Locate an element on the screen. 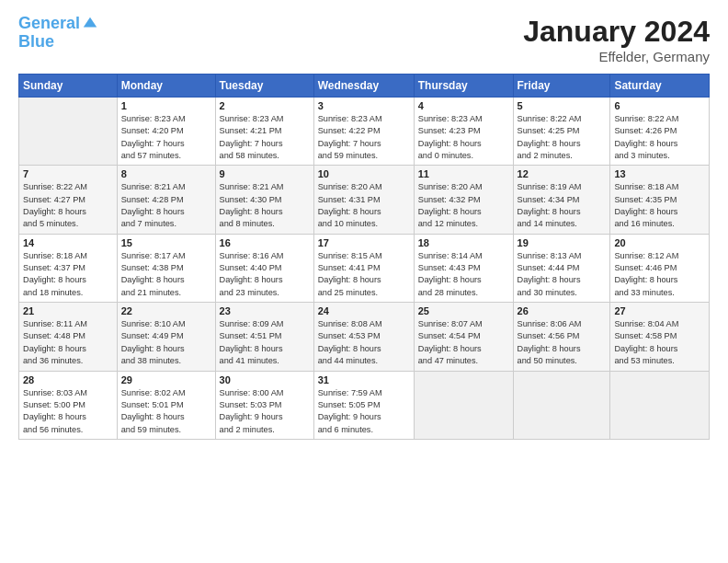  logo-text-blue: Blue is located at coordinates (59, 42).